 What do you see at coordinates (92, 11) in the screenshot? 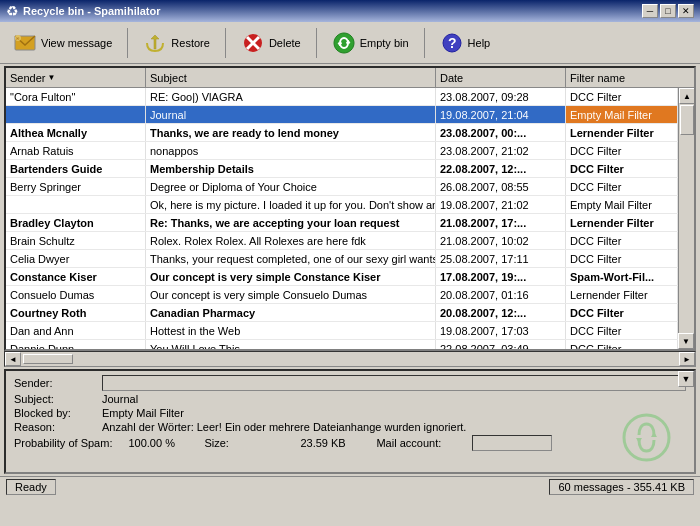
I see `window-title: Recycle bin - Spamihilator` at bounding box center [92, 11].